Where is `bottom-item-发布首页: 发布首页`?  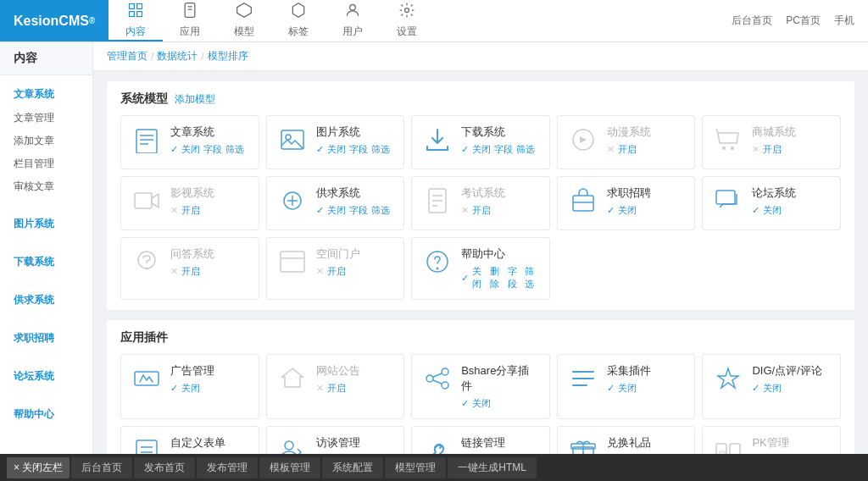 bottom-item-发布首页: 发布首页 is located at coordinates (164, 467).